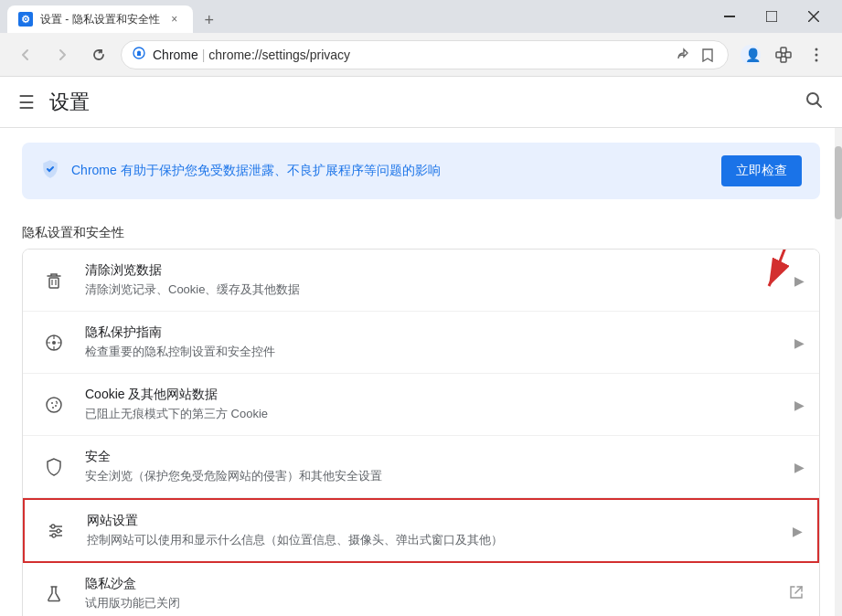  Describe the element at coordinates (421, 231) in the screenshot. I see `section-title: 隐私设置和安全性` at that location.